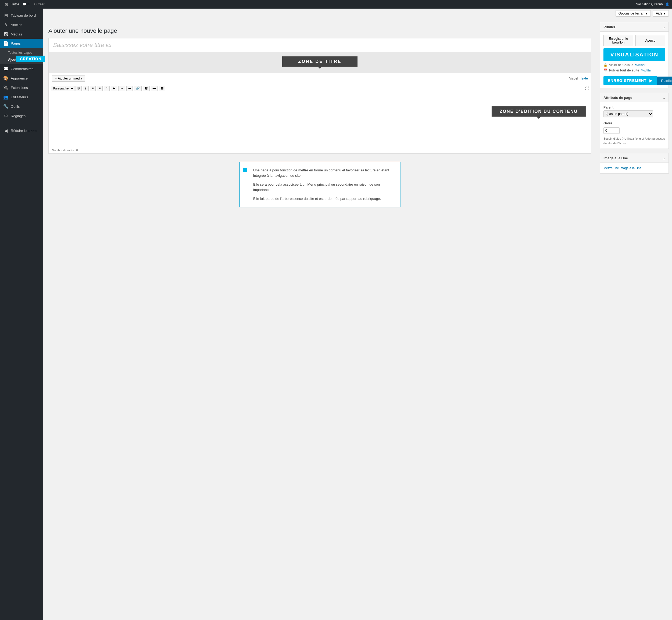 The width and height of the screenshot is (672, 620). I want to click on info-icon, so click(245, 170).